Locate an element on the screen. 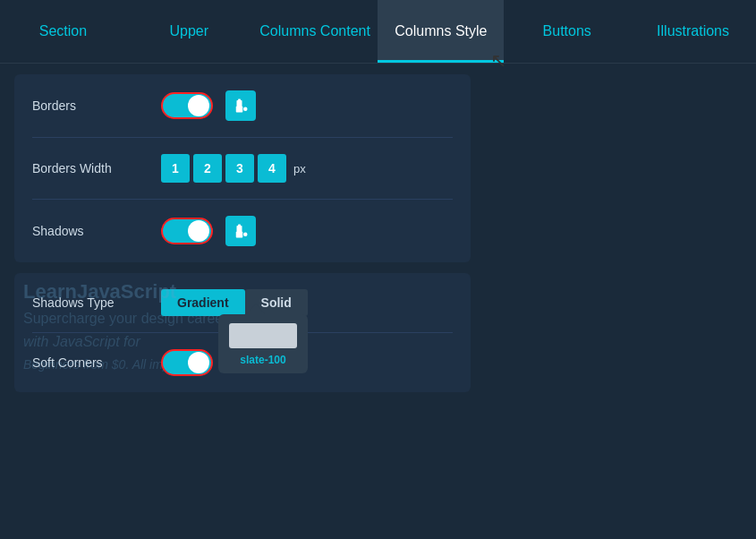 This screenshot has width=756, height=539. borders-width-label: Borders Width is located at coordinates (90, 168).